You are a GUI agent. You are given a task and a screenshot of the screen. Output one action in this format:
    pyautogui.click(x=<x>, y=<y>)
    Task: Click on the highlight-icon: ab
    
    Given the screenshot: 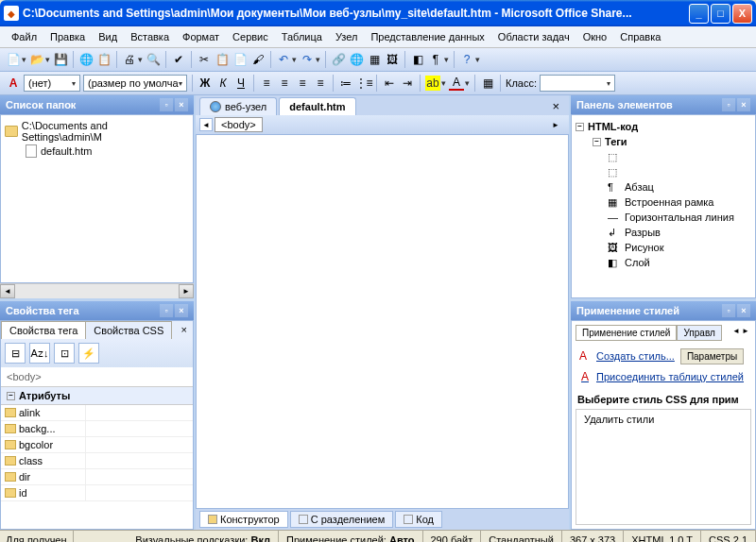 What is the action you would take?
    pyautogui.click(x=433, y=83)
    